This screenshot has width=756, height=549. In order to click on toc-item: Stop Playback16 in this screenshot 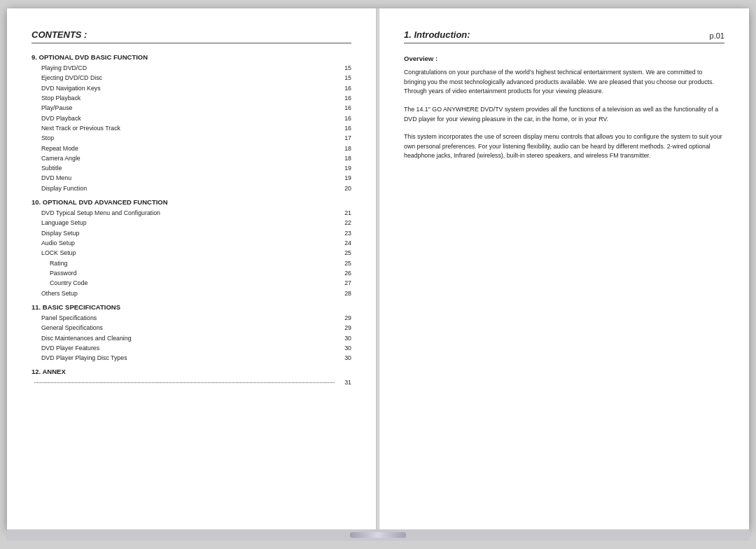, I will do `click(192, 98)`.